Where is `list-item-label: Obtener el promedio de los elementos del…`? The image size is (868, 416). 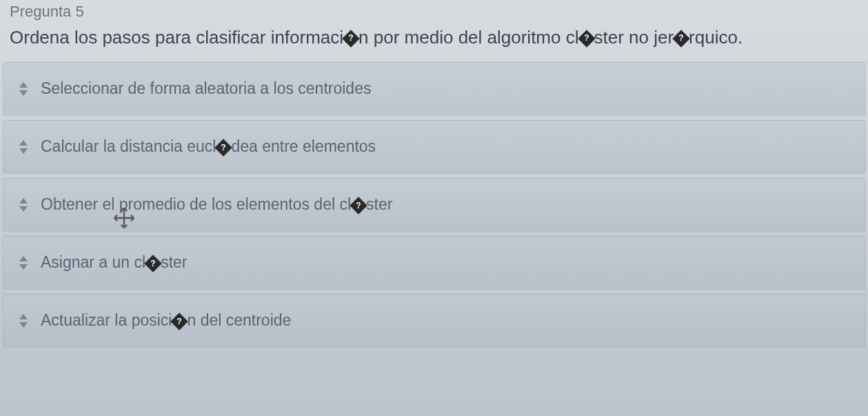
list-item-label: Obtener el promedio de los elementos del… is located at coordinates (216, 205).